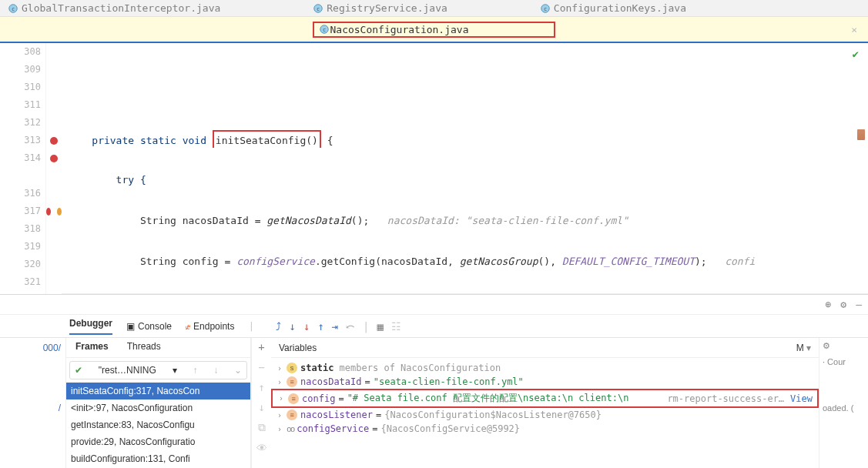 Image resolution: width=868 pixels, height=468 pixels. Describe the element at coordinates (262, 448) in the screenshot. I see `eye-icon: 👁` at that location.